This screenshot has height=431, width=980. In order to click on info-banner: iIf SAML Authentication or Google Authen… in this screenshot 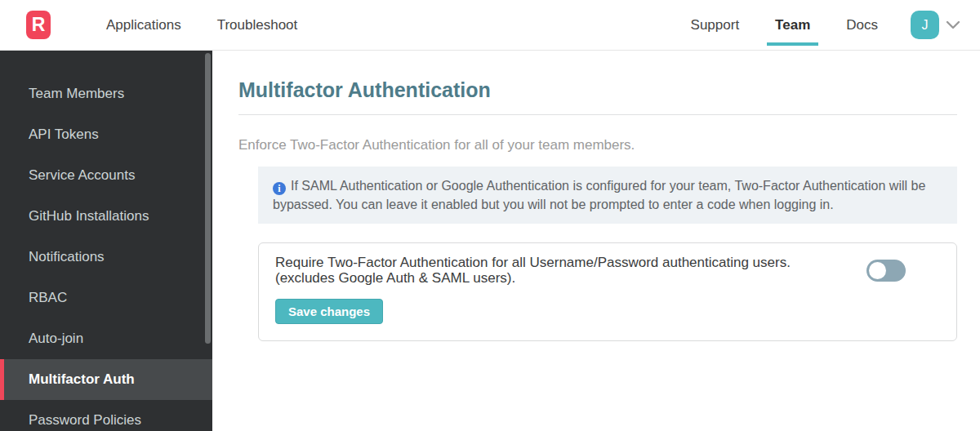, I will do `click(608, 195)`.